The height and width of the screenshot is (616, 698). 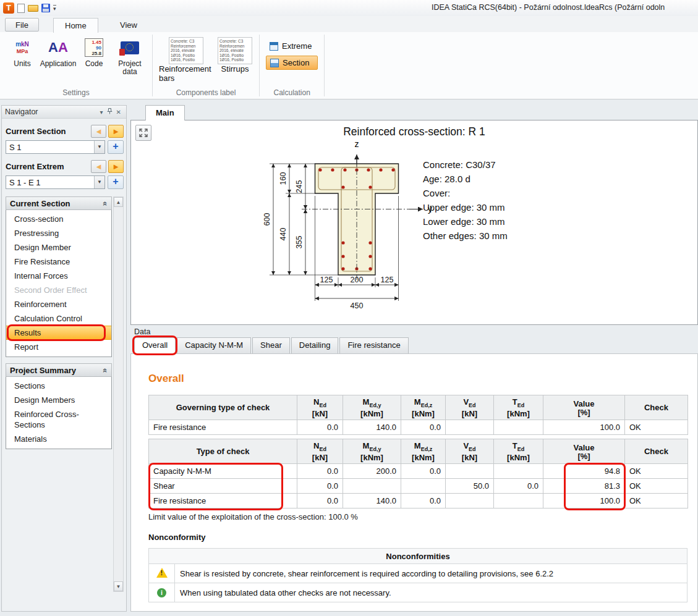 I want to click on navigator-panel: Navigator ▾ ✕ Current Section ◀ ▶ S 1 ▼ …, so click(x=64, y=358).